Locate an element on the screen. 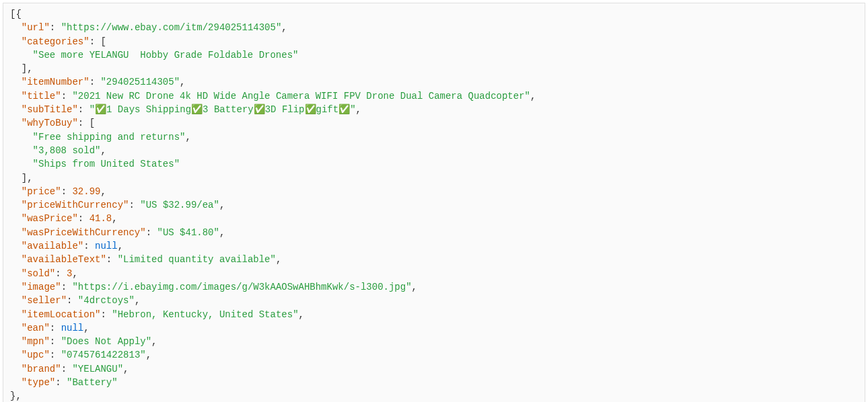 This screenshot has height=402, width=868. key-upc: "upc" is located at coordinates (36, 355).